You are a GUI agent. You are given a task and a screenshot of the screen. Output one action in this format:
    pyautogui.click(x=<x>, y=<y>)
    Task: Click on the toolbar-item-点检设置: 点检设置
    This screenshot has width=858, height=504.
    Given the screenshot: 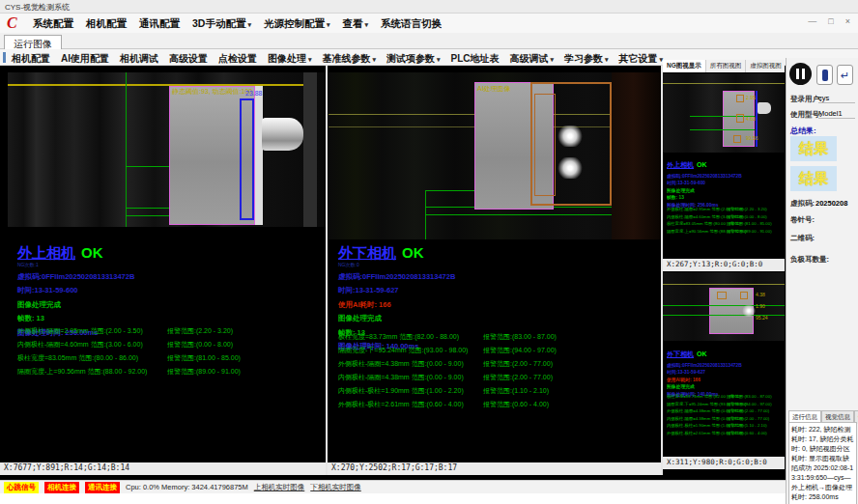 What is the action you would take?
    pyautogui.click(x=238, y=59)
    